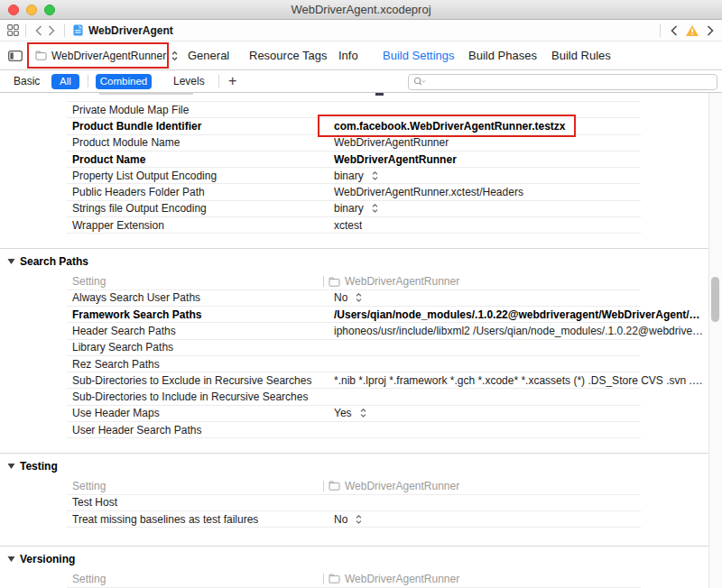  What do you see at coordinates (88, 579) in the screenshot?
I see `column-header-setting-label: Setting` at bounding box center [88, 579].